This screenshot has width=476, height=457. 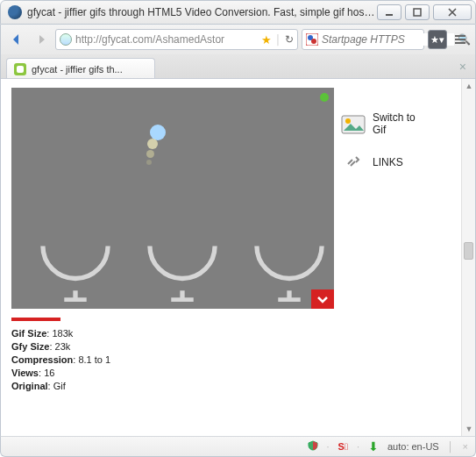 What do you see at coordinates (167, 39) in the screenshot?
I see `url-input` at bounding box center [167, 39].